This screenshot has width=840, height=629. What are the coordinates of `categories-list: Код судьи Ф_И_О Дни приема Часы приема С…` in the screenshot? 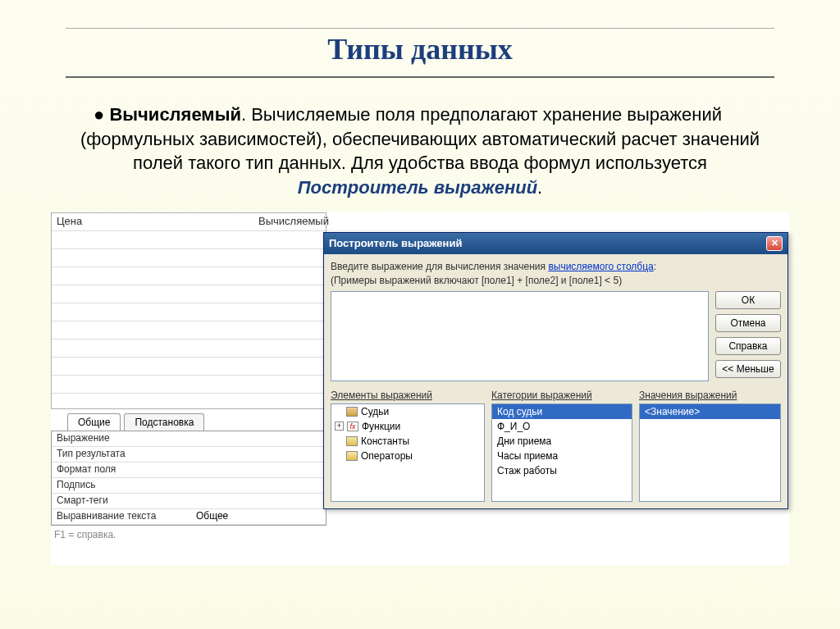 It's located at (562, 453).